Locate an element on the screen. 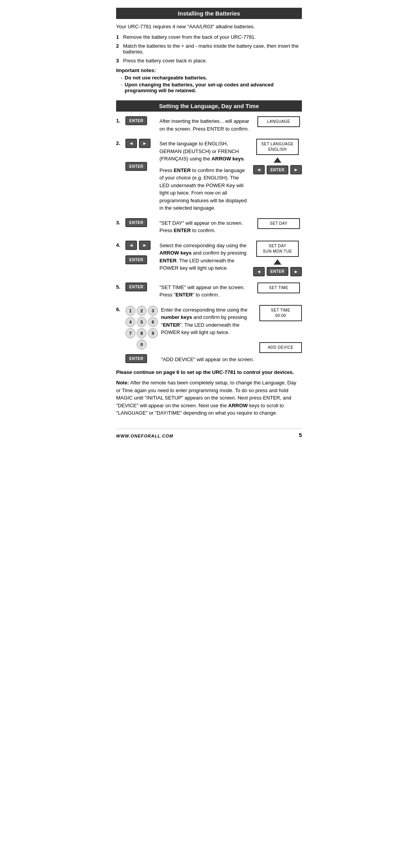  step1-text: After inserting the batteries... will ap… is located at coordinates (206, 124).